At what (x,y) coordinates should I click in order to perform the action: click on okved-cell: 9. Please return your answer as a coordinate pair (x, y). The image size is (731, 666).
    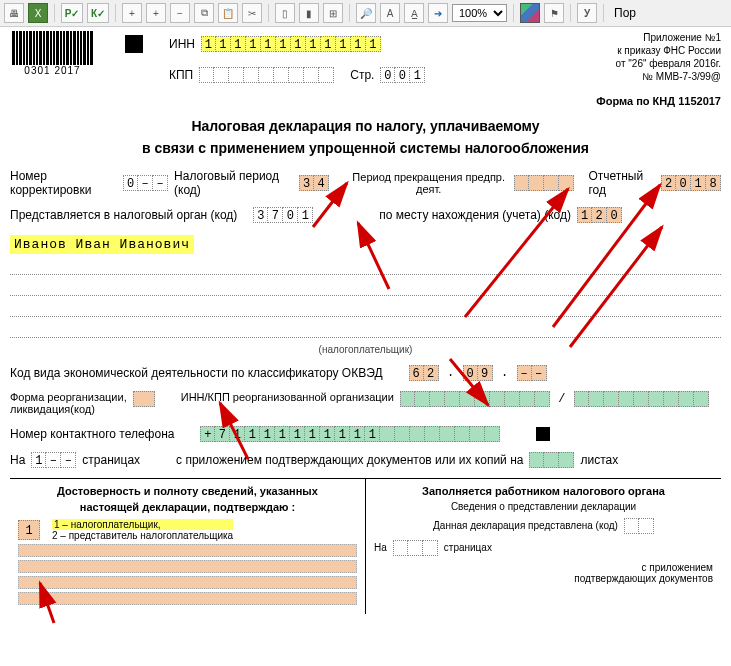
    Looking at the image, I should click on (486, 373).